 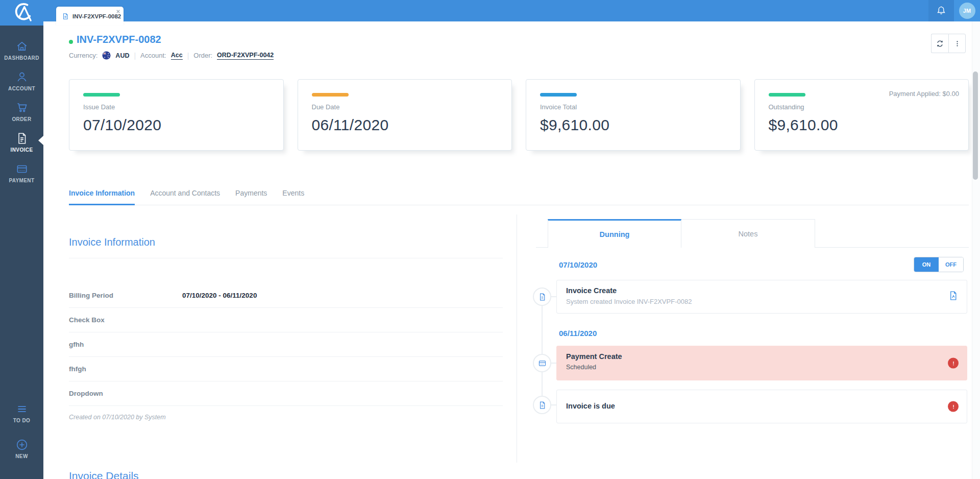 I want to click on invoice-meta-row: Currency: AUD | Account: Acc | Order: OR…, so click(x=172, y=55).